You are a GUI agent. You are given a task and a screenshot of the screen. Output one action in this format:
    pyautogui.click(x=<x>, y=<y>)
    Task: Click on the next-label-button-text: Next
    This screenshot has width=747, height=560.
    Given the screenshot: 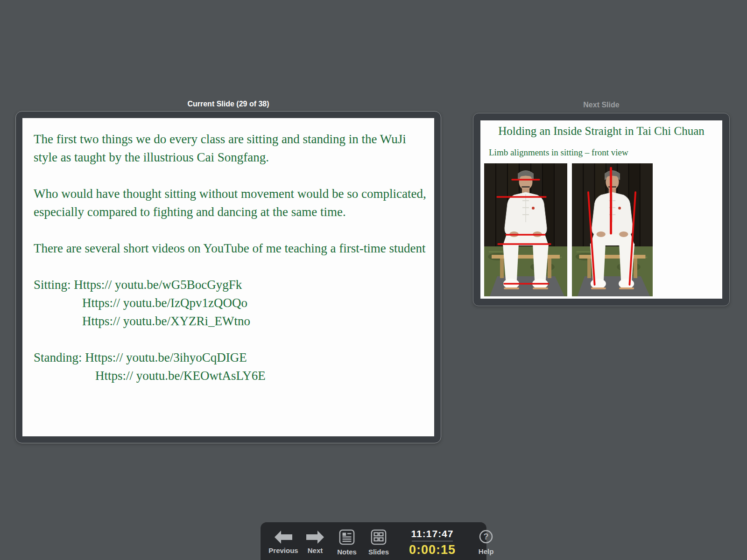 What is the action you would take?
    pyautogui.click(x=316, y=551)
    